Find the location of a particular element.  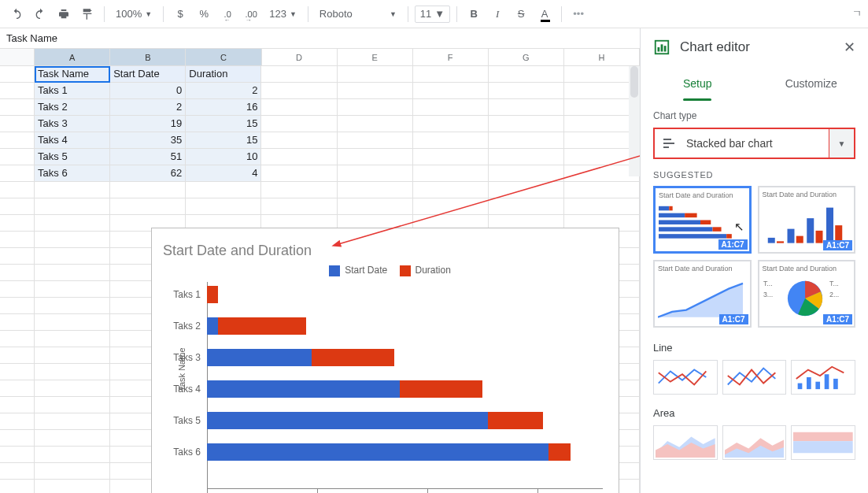

chart-type-select: Stacked bar chart ▼ is located at coordinates (754, 143).